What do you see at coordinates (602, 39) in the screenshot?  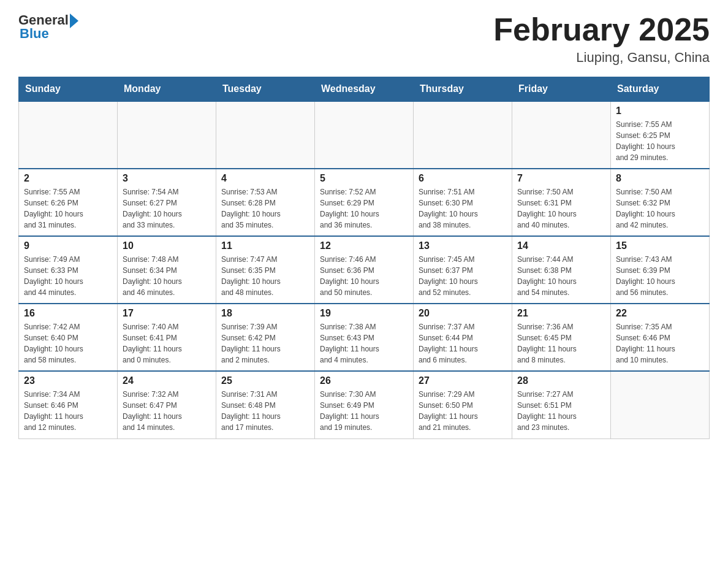 I see `title-block: February 2025 Liuping, Gansu, China` at bounding box center [602, 39].